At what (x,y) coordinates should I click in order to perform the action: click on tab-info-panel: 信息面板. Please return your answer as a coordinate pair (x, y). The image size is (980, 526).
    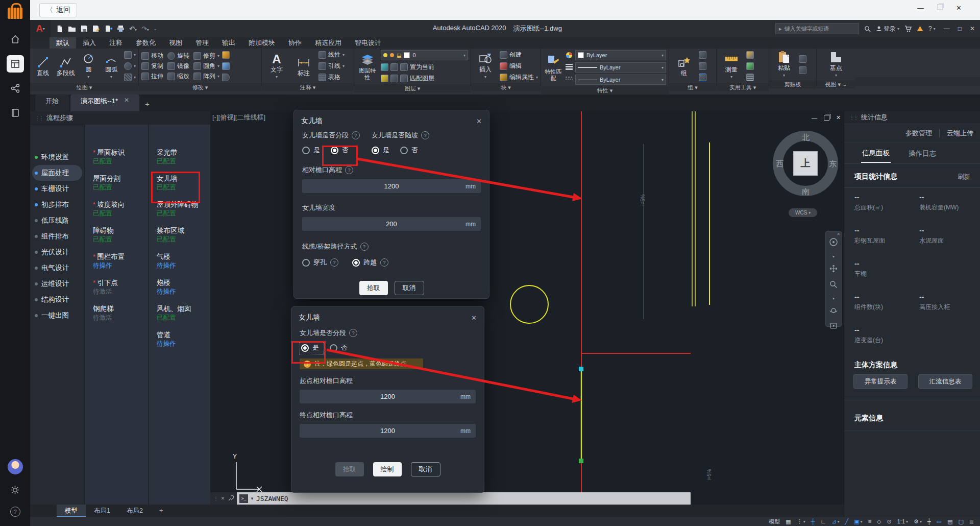
    Looking at the image, I should click on (876, 153).